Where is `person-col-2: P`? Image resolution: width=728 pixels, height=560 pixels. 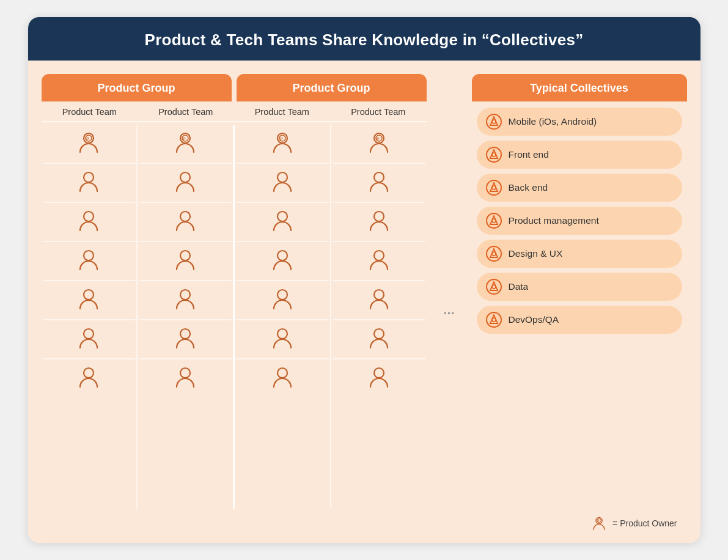
person-col-2: P is located at coordinates (186, 317).